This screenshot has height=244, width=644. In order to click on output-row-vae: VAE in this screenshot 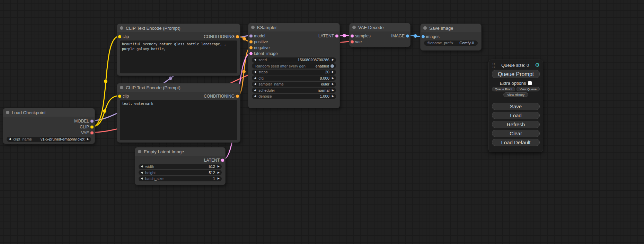, I will do `click(49, 133)`.